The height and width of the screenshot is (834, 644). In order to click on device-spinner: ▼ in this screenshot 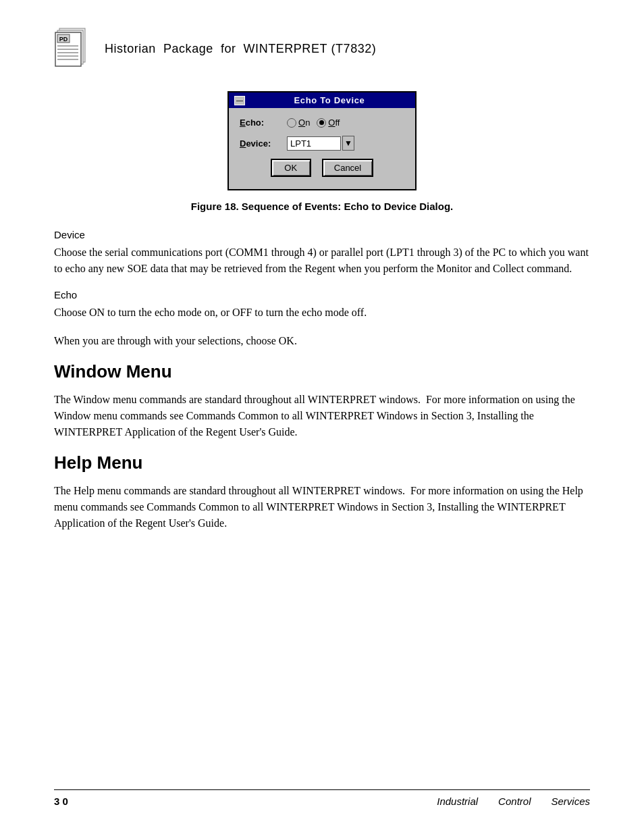, I will do `click(348, 143)`.